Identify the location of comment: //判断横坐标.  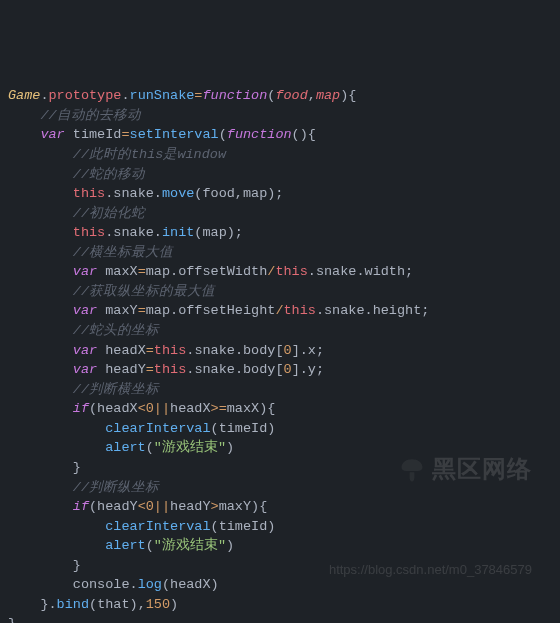
(116, 390).